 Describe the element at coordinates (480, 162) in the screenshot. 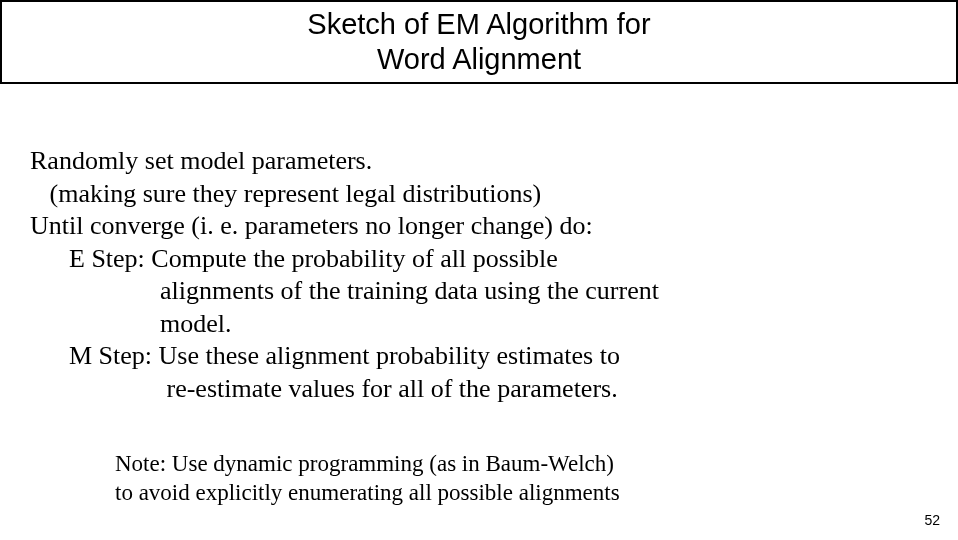

I see `body-line: Randomly set model parameters.` at that location.